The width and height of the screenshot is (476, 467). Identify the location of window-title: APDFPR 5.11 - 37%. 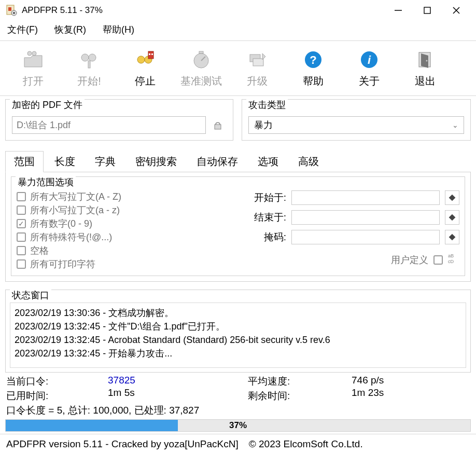
(203, 10).